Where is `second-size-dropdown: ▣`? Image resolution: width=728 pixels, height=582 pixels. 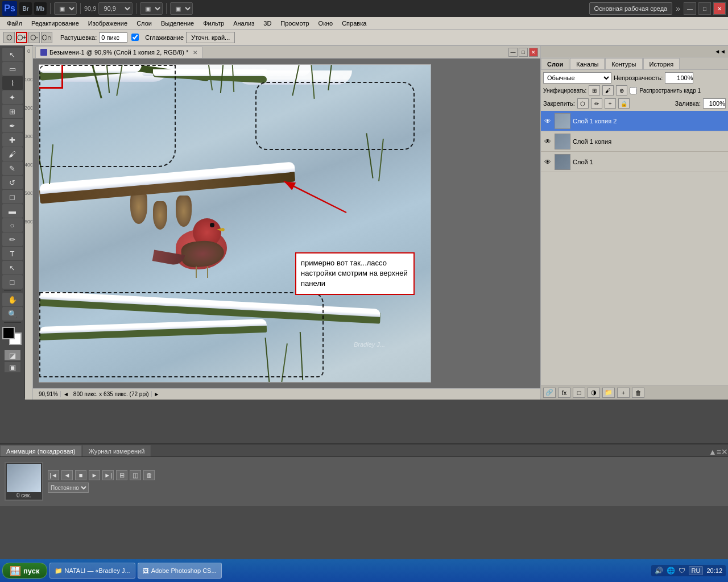
second-size-dropdown: ▣ is located at coordinates (181, 9).